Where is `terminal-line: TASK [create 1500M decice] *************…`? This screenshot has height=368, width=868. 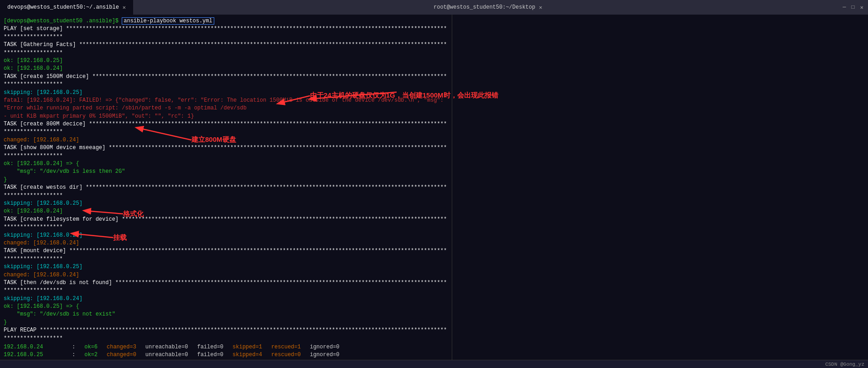 terminal-line: TASK [create 1500M decice] *************… is located at coordinates (226, 81).